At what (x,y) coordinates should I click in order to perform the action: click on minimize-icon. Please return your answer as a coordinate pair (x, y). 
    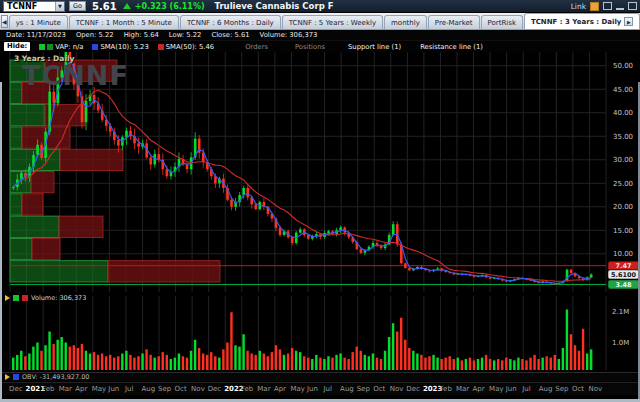
    Looking at the image, I should click on (620, 6).